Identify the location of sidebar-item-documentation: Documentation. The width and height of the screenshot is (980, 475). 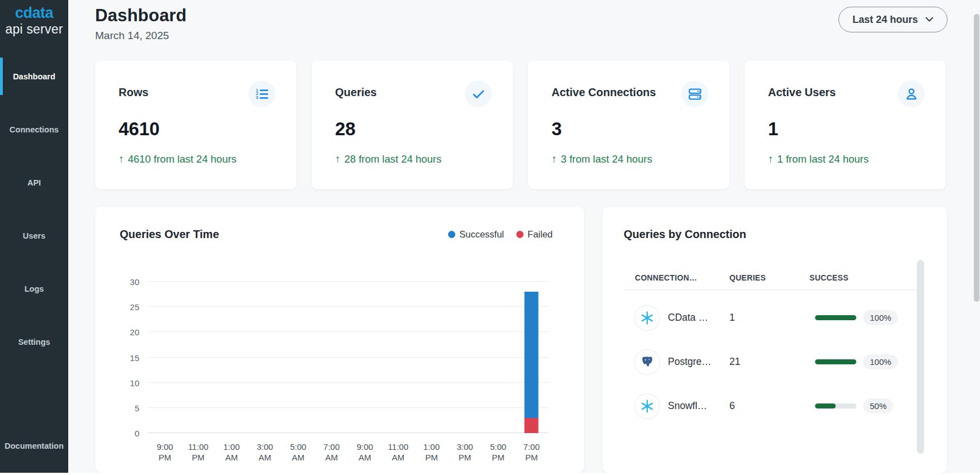
(34, 446).